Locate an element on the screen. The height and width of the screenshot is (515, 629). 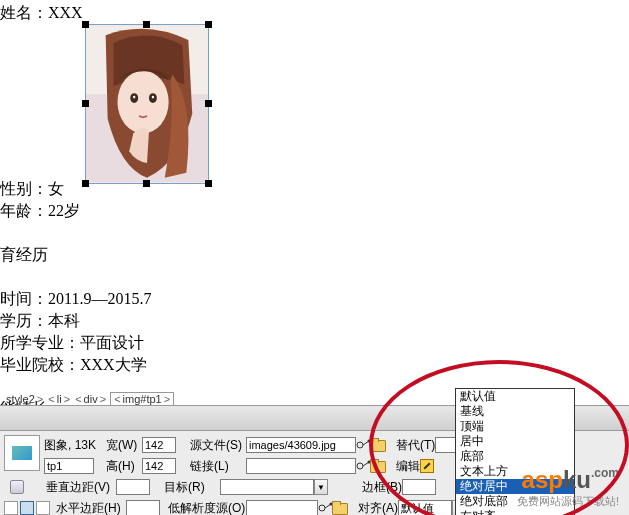
link-input is located at coordinates (301, 466).